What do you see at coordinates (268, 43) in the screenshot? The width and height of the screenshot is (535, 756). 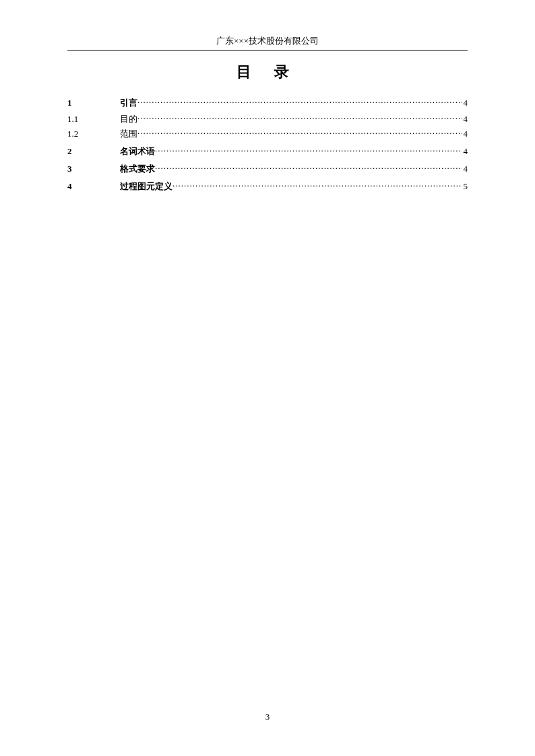 I see `page-header: 广东×××技术股份有限公司` at bounding box center [268, 43].